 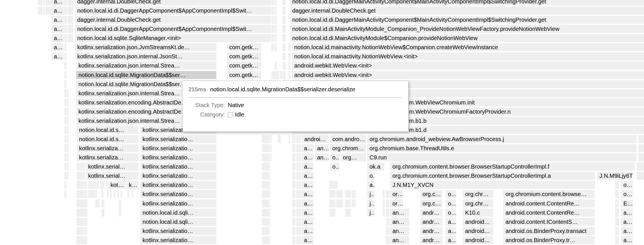 I want to click on stack-frame: com.getk…, so click(x=244, y=56).